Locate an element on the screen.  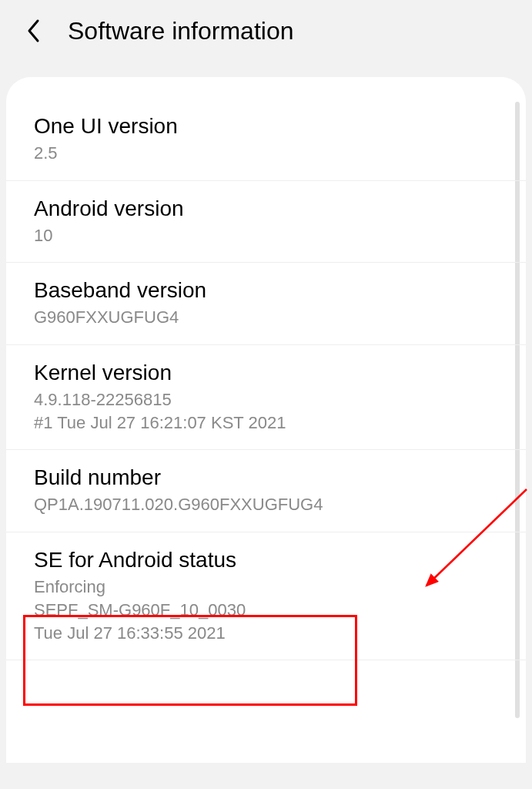
item-title: Build number is located at coordinates (266, 478).